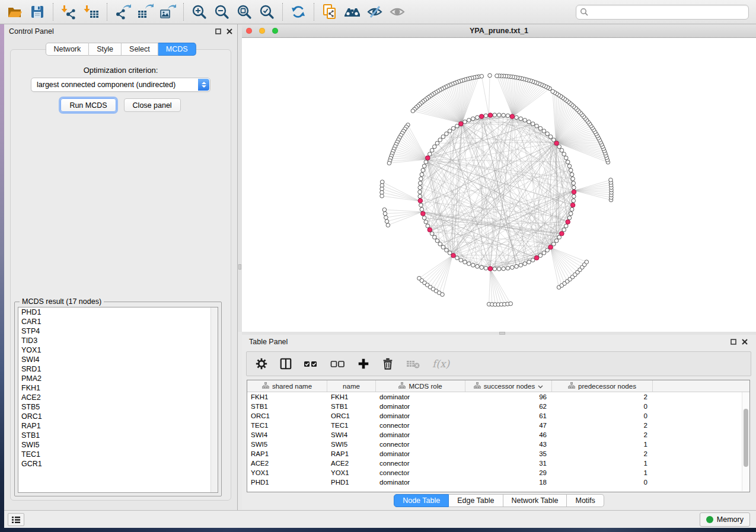 The height and width of the screenshot is (532, 756). Describe the element at coordinates (746, 438) in the screenshot. I see `scrollbar-thumb` at that location.